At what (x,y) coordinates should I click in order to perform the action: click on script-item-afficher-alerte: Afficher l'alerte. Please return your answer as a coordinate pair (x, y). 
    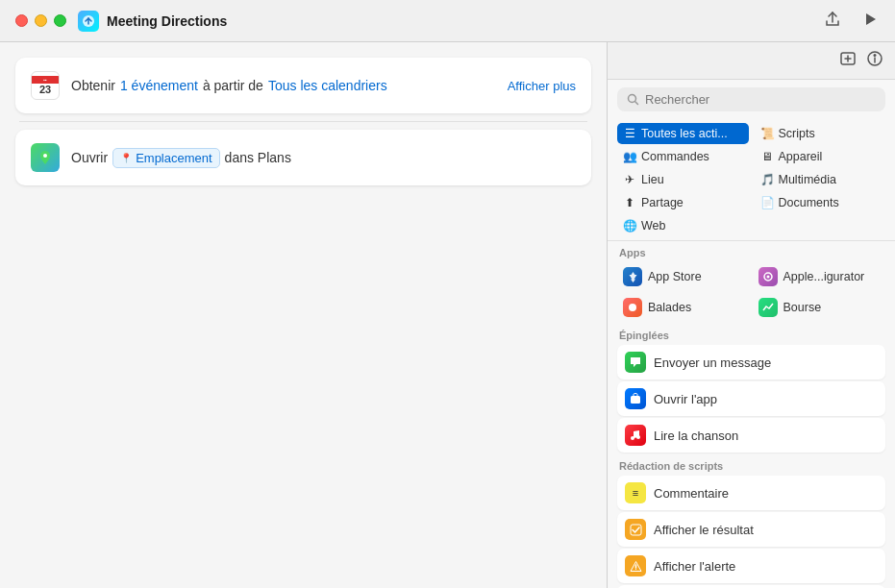
    Looking at the image, I should click on (752, 566).